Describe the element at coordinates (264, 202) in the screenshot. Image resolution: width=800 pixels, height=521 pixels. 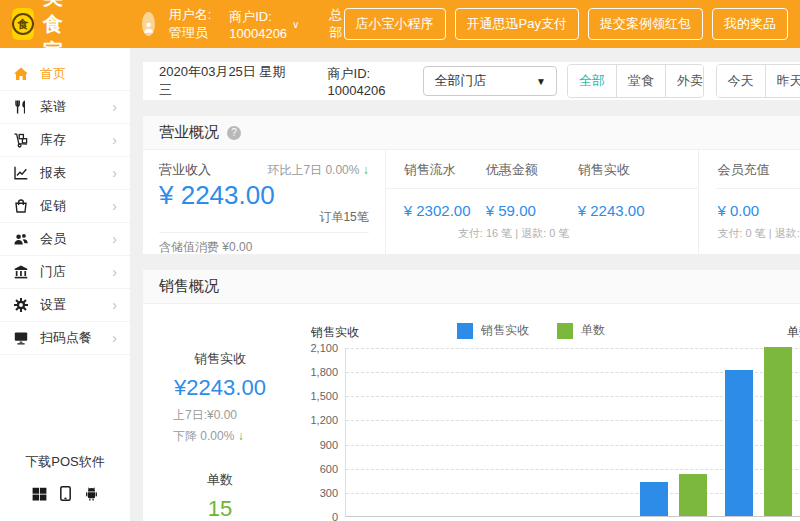
I see `revenue-panel: 营业收入 环比上7日 0.00% ↓ ¥ 2243.00 订单15笔 含储值消费…` at that location.